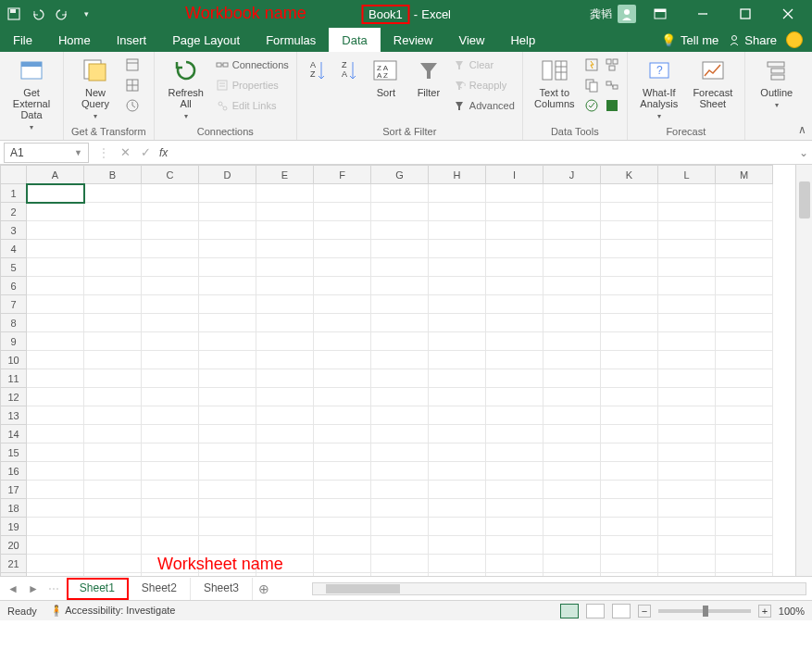 The height and width of the screenshot is (662, 812). What do you see at coordinates (74, 40) in the screenshot?
I see `tab-home: Home` at bounding box center [74, 40].